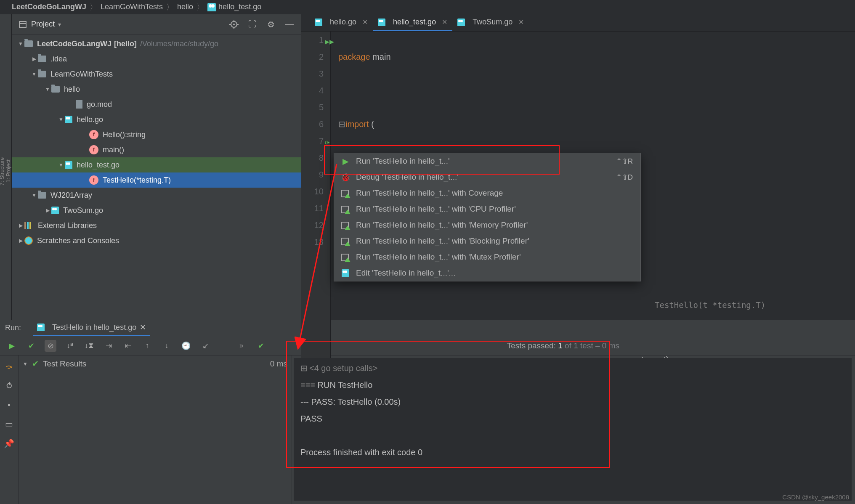 This screenshot has height=504, width=855. What do you see at coordinates (316, 217) in the screenshot?
I see `editor-gutter: 1▶▶ 23456 7⟳ 8910111213` at bounding box center [316, 217].